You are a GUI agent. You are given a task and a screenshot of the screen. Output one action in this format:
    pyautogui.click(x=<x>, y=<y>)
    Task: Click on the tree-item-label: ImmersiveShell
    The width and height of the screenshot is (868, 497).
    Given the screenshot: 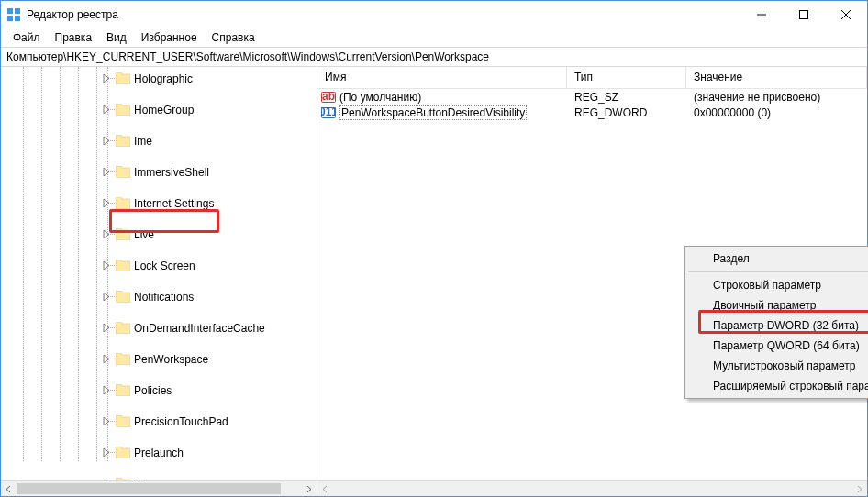 What is the action you would take?
    pyautogui.click(x=172, y=172)
    